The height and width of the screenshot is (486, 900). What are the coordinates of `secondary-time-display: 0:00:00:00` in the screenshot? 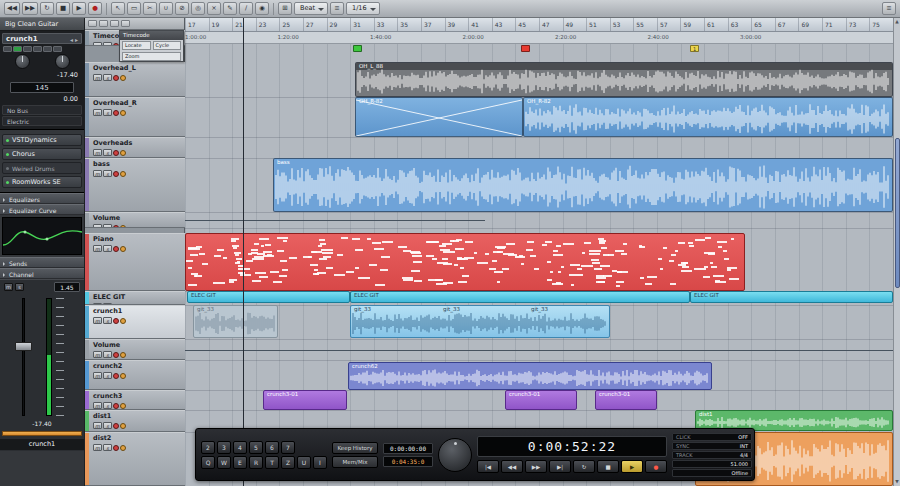 It's located at (408, 448).